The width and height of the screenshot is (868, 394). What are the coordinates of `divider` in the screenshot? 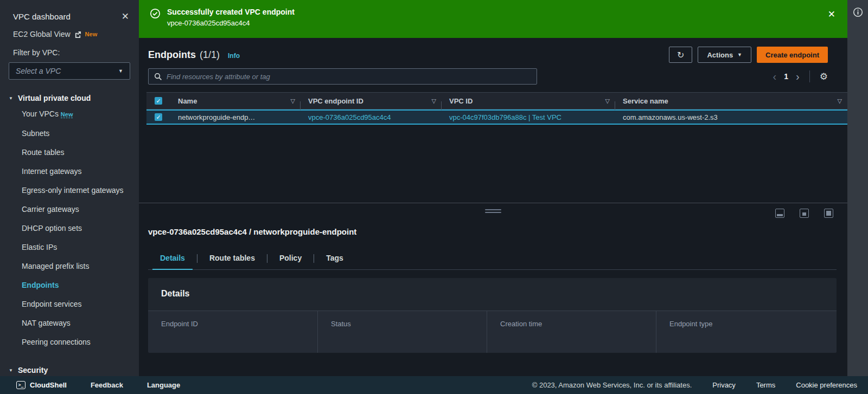 It's located at (809, 76).